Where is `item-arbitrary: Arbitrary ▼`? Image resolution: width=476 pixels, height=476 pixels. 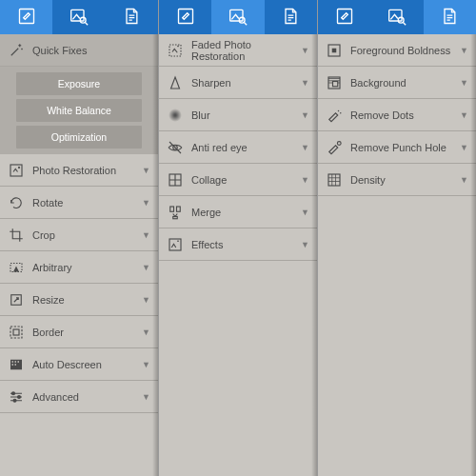
item-arbitrary: Arbitrary ▼ is located at coordinates (79, 268).